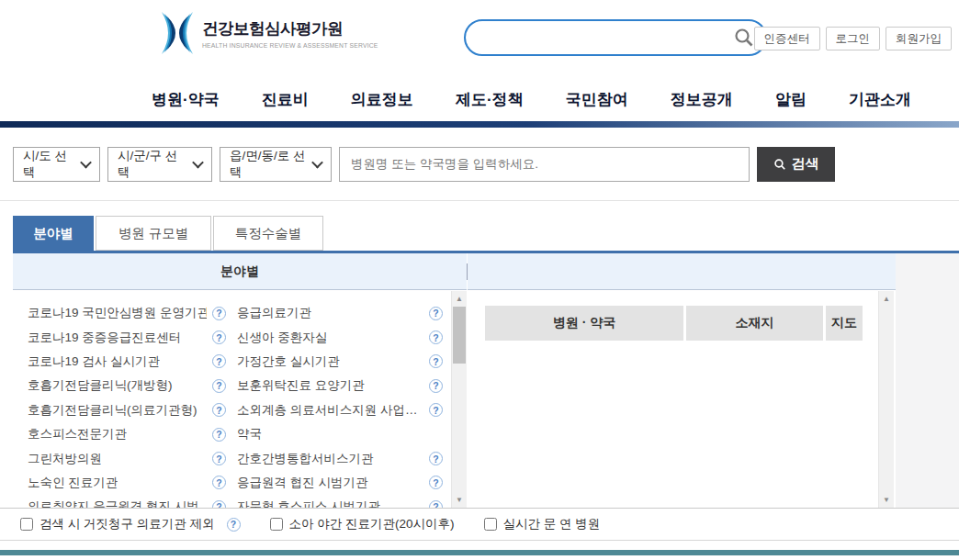  I want to click on category-item: 노숙인 진료기관 ?, so click(127, 483).